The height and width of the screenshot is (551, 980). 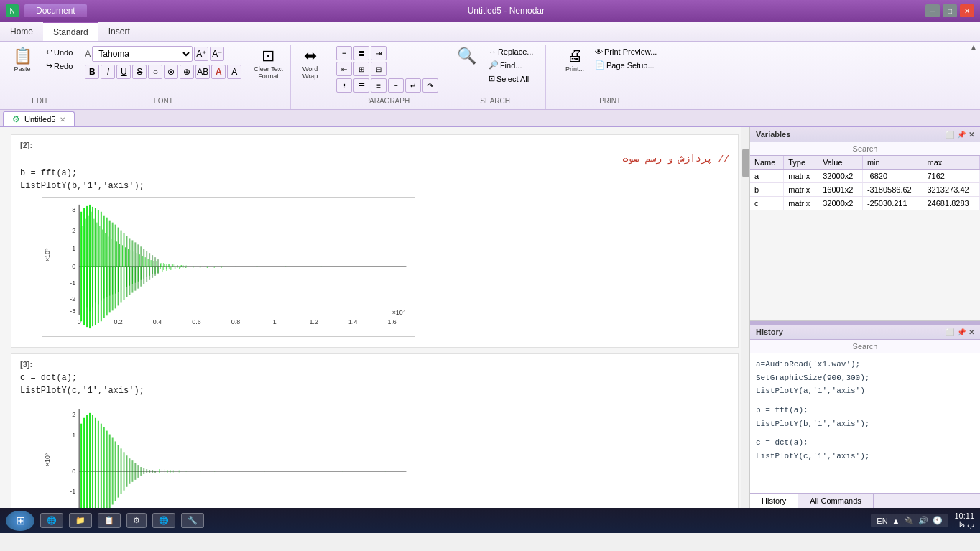 What do you see at coordinates (268, 64) in the screenshot?
I see `clear-format-button: ⊡ Clear TextFormat` at bounding box center [268, 64].